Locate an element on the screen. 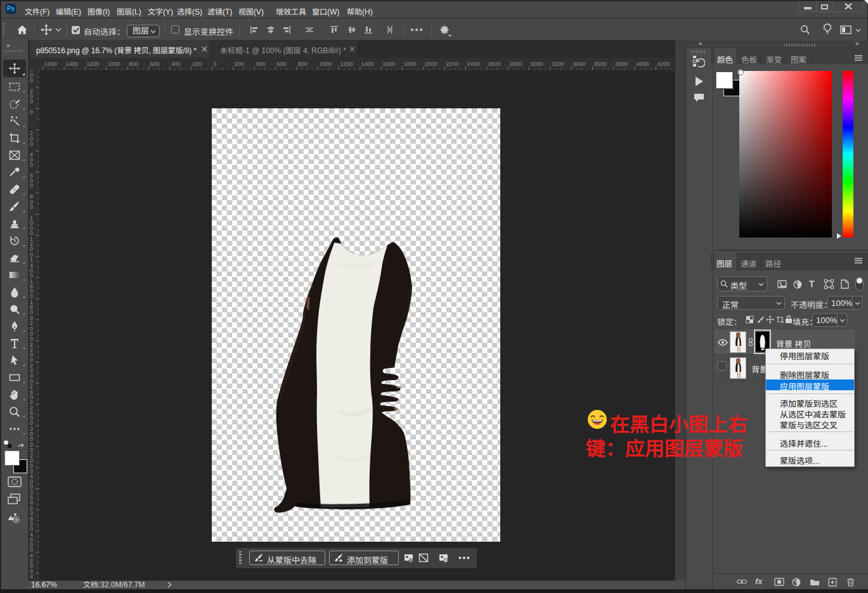 The height and width of the screenshot is (593, 868). svg-text: 2600 is located at coordinates (495, 64).